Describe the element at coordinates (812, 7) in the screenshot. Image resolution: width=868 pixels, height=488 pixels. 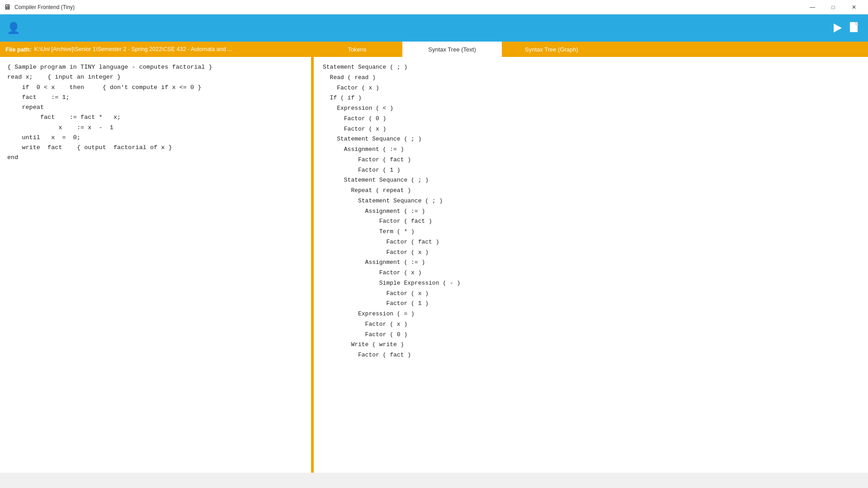
I see `minimize-button: —` at that location.